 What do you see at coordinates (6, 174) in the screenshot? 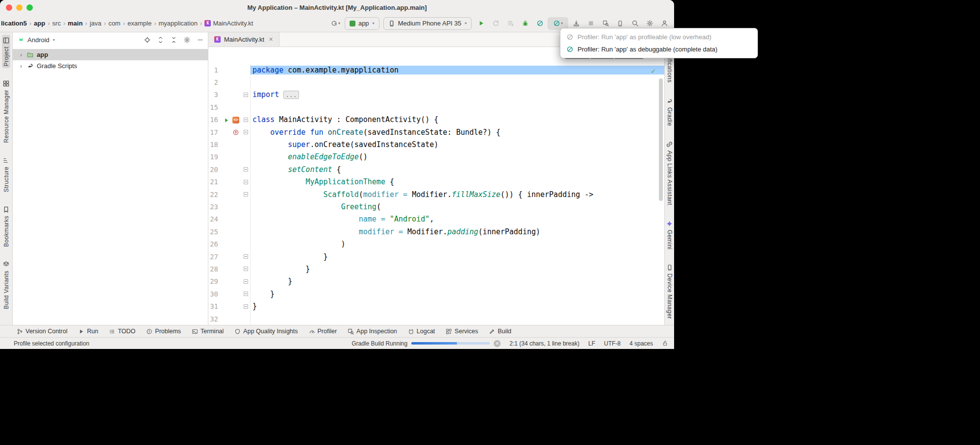
I see `tool-window-button-structure: Structure` at bounding box center [6, 174].